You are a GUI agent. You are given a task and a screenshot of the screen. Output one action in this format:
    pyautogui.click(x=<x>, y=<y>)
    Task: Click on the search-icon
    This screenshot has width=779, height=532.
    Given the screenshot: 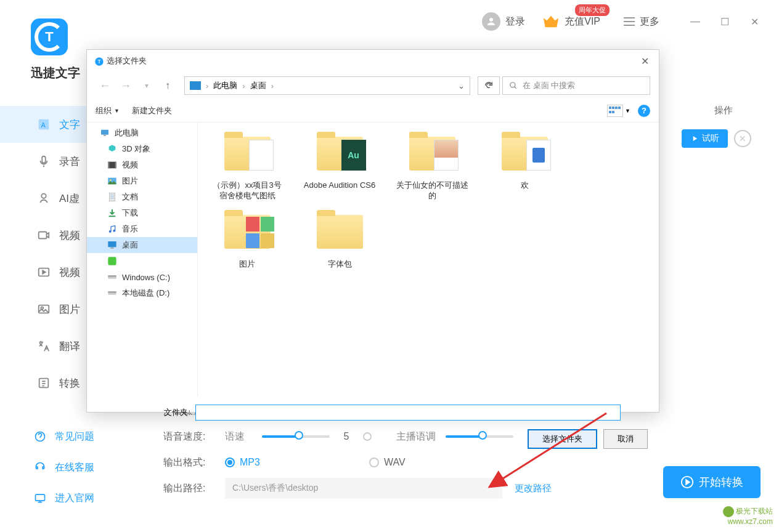 What is the action you would take?
    pyautogui.click(x=513, y=86)
    